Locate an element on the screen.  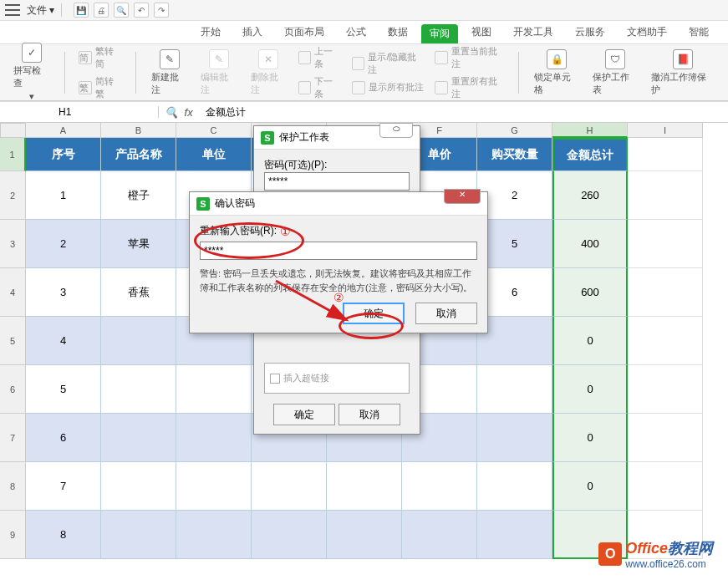
cell-C6 is located at coordinates (214, 389).